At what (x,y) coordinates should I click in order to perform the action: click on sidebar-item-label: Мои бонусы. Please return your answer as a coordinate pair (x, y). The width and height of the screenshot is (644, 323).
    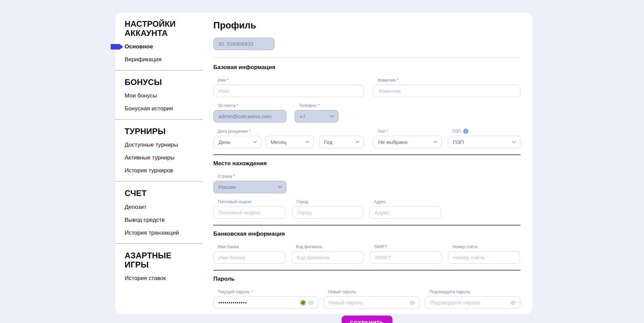
    Looking at the image, I should click on (141, 95).